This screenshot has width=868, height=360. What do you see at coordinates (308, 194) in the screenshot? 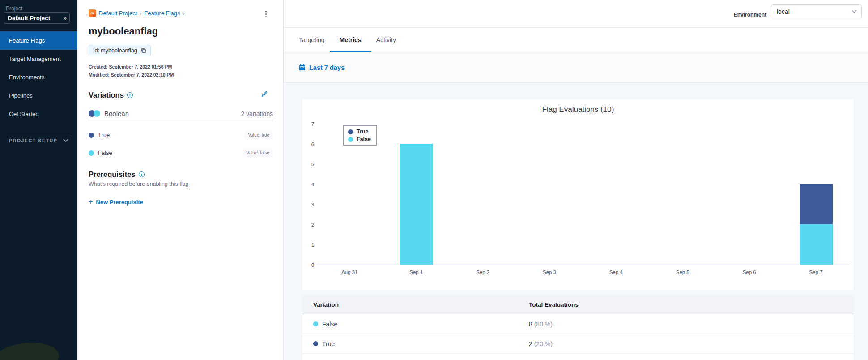
I see `chart-y-ticks: 01234567` at bounding box center [308, 194].